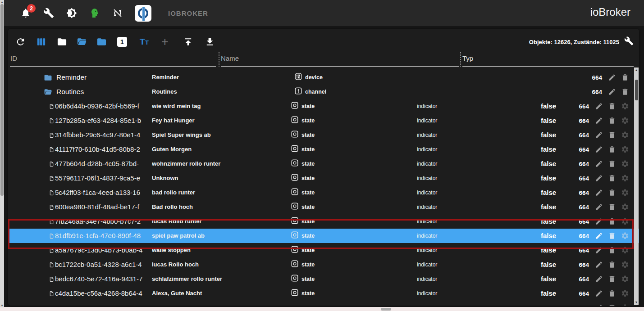 This screenshot has width=644, height=311. I want to click on table-scrollbar-thumb, so click(636, 90).